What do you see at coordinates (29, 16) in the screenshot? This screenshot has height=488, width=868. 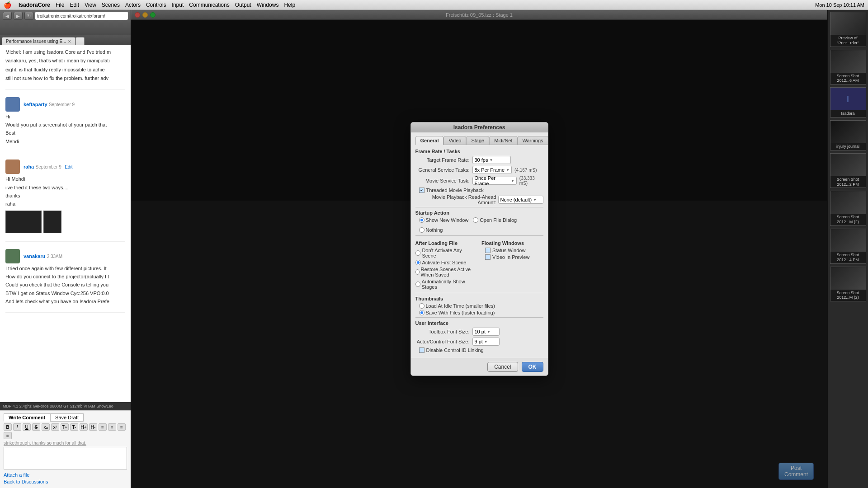 I see `reload-button: ↻` at bounding box center [29, 16].